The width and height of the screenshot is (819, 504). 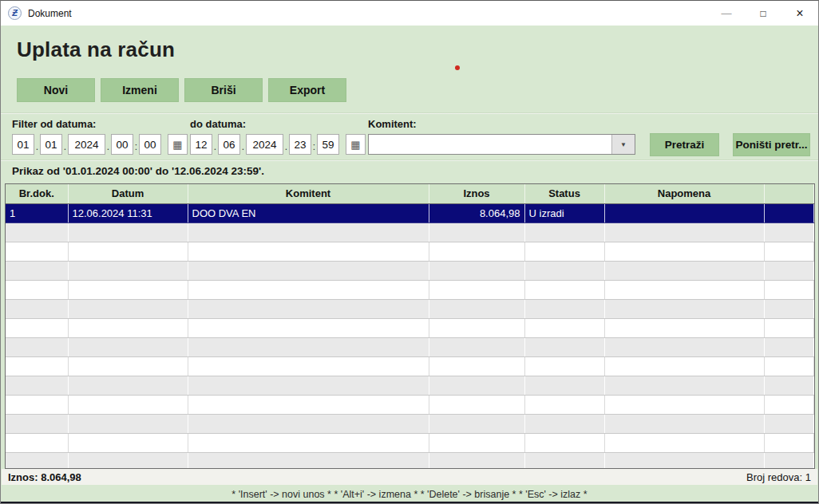 I want to click on delete-button: Briši, so click(x=224, y=90).